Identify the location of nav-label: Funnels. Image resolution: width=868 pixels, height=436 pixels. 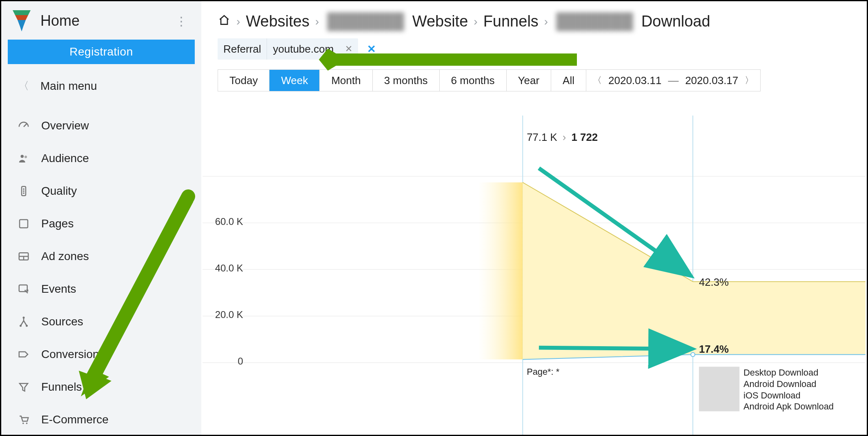
(62, 387).